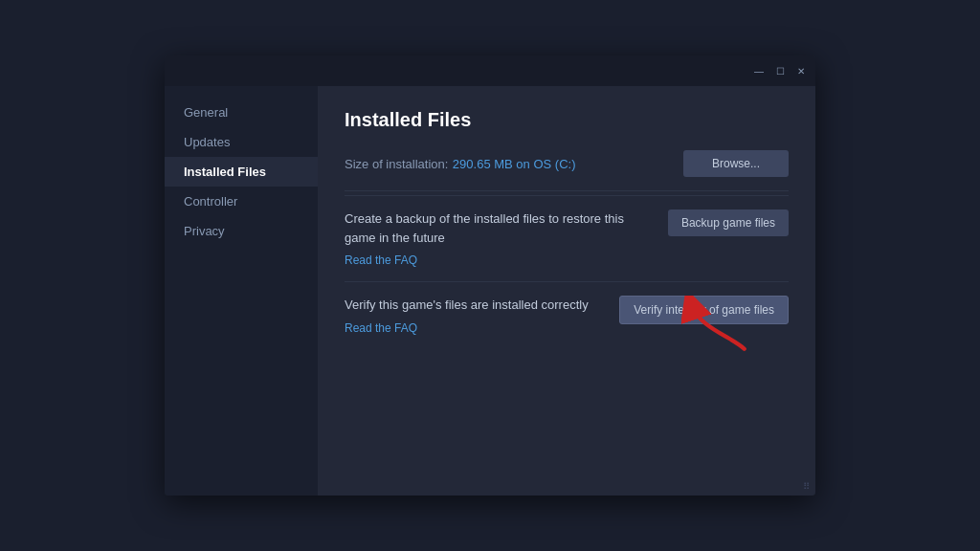 Image resolution: width=980 pixels, height=551 pixels. I want to click on backup-game-files-button: Backup game files, so click(728, 223).